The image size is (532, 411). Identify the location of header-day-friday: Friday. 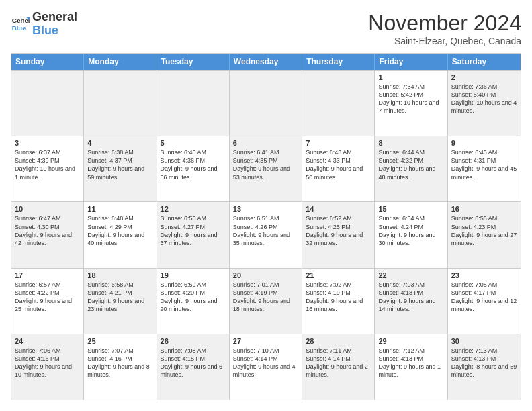
(411, 62).